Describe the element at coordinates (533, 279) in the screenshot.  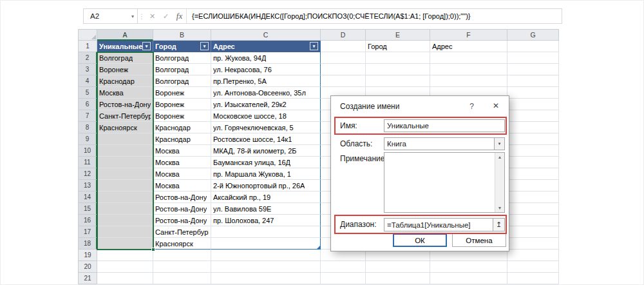
I see `cell-G21` at that location.